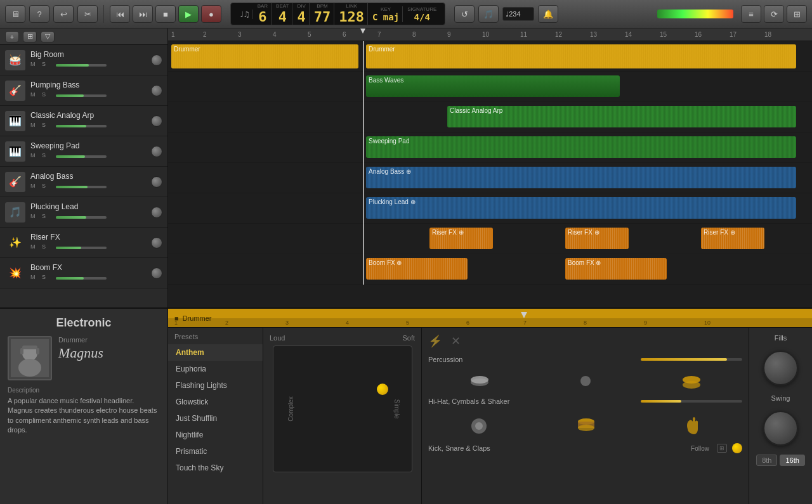 The height and width of the screenshot is (504, 812). I want to click on preset-glowstick: Glowstick, so click(216, 402).